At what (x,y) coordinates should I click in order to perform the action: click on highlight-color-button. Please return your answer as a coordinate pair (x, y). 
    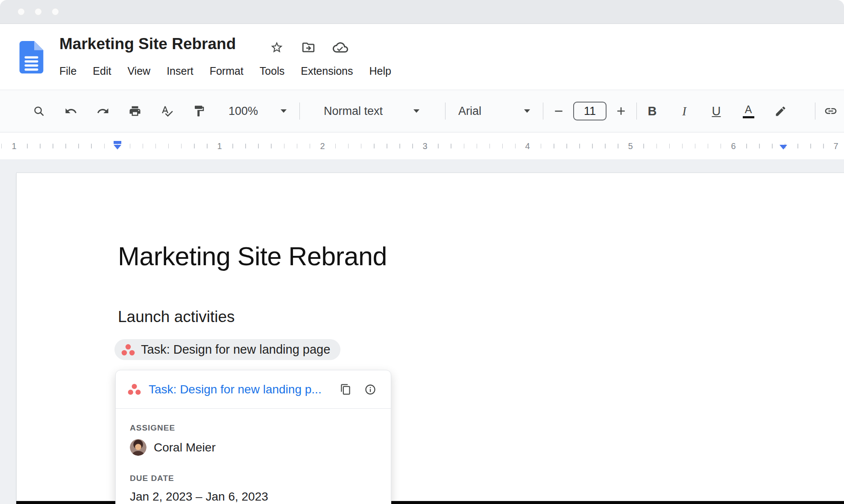
    Looking at the image, I should click on (780, 111).